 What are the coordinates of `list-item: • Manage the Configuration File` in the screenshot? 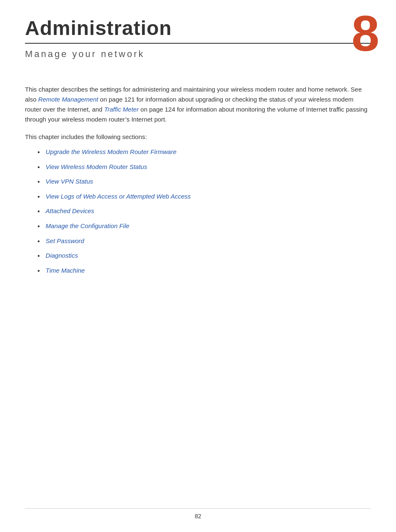 It's located at (204, 226).